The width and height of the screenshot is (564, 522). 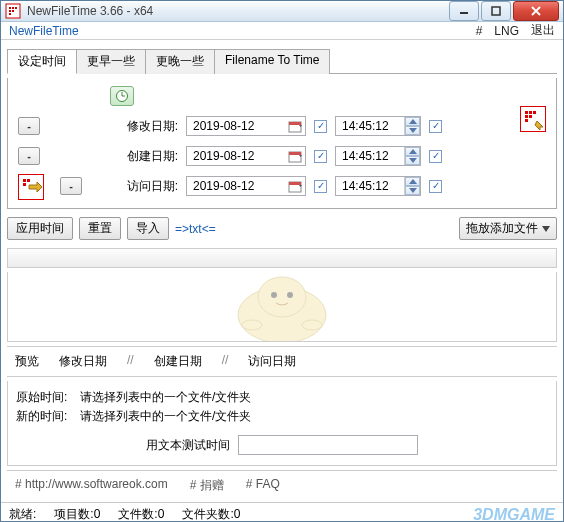 What do you see at coordinates (282, 156) in the screenshot?
I see `row-create: - 创建日期: 2019-08-12 ✓ 14:45:12 ✓` at bounding box center [282, 156].